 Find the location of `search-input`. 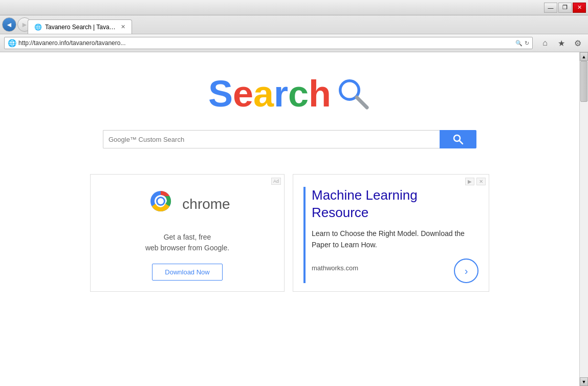

search-input is located at coordinates (271, 139).